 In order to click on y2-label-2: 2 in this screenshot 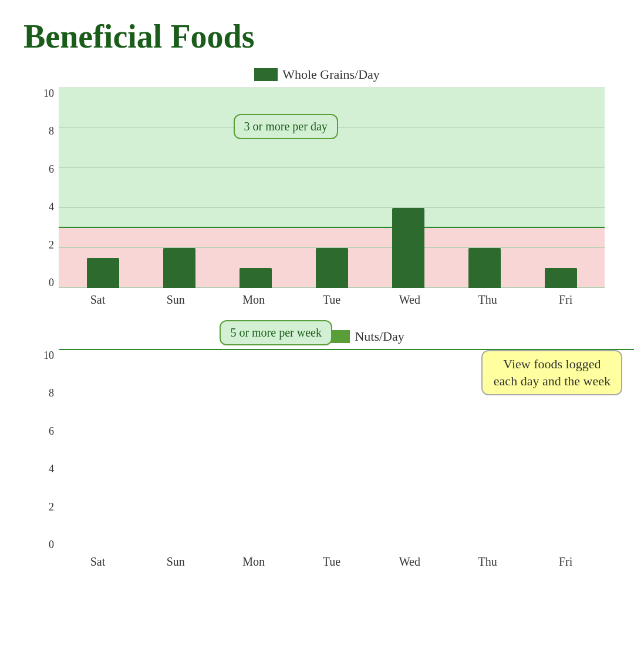, I will do `click(52, 507)`.